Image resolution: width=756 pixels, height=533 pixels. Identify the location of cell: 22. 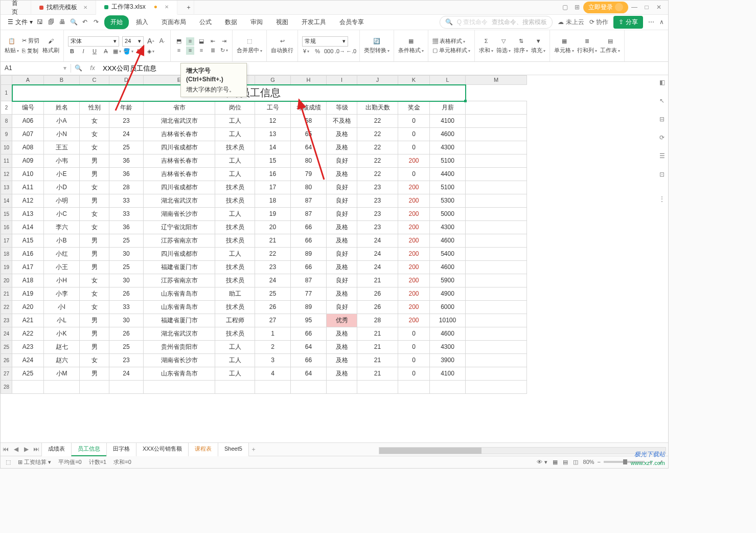
(378, 161).